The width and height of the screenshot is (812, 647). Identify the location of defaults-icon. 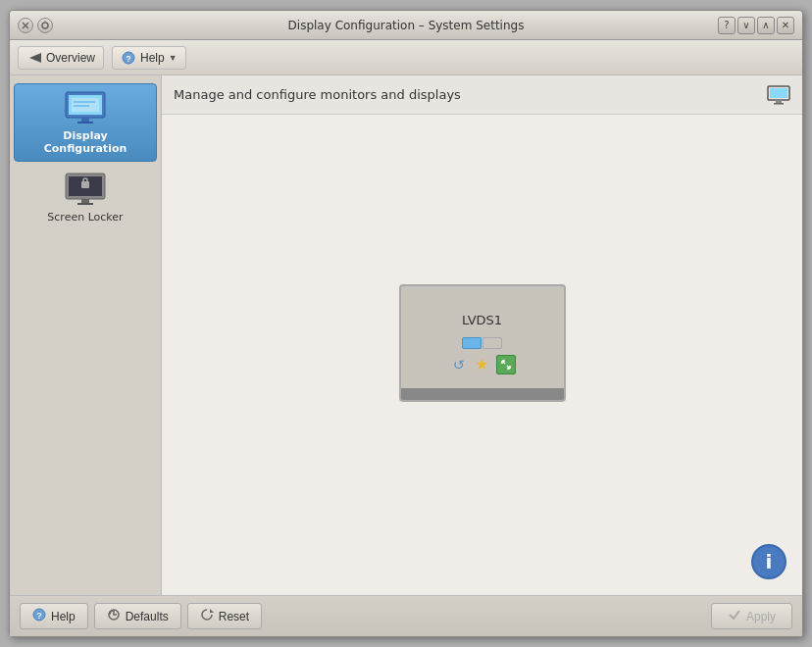
(114, 616).